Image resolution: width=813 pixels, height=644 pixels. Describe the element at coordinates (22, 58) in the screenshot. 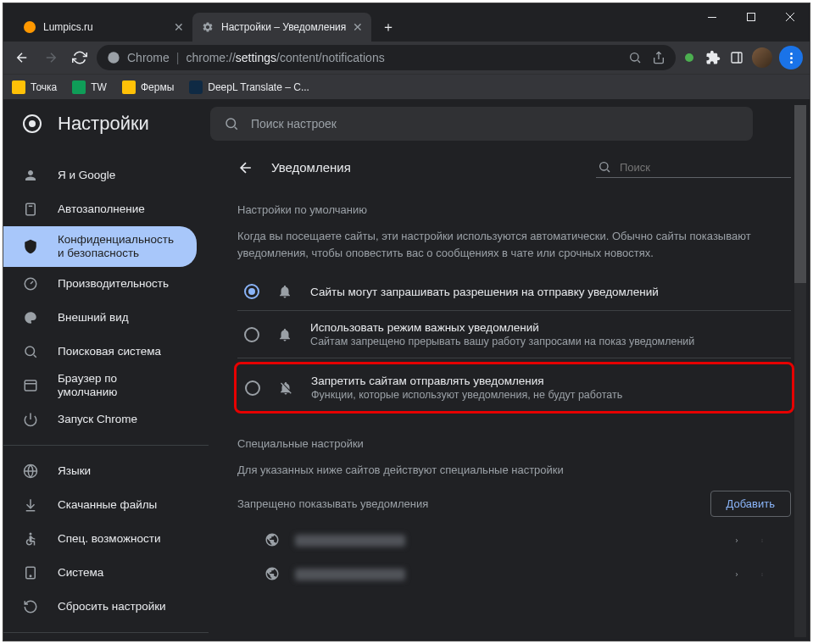

I see `back-button` at that location.